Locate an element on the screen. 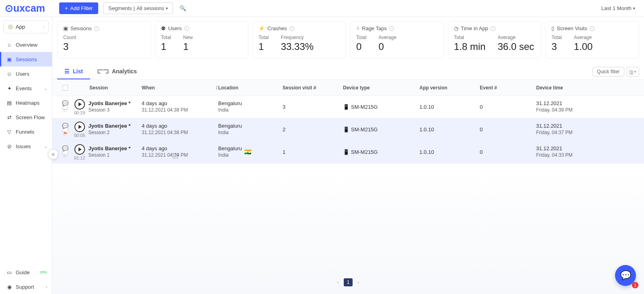  sidebar-item-issues: ⊘ Issues ⌄ is located at coordinates (26, 146).